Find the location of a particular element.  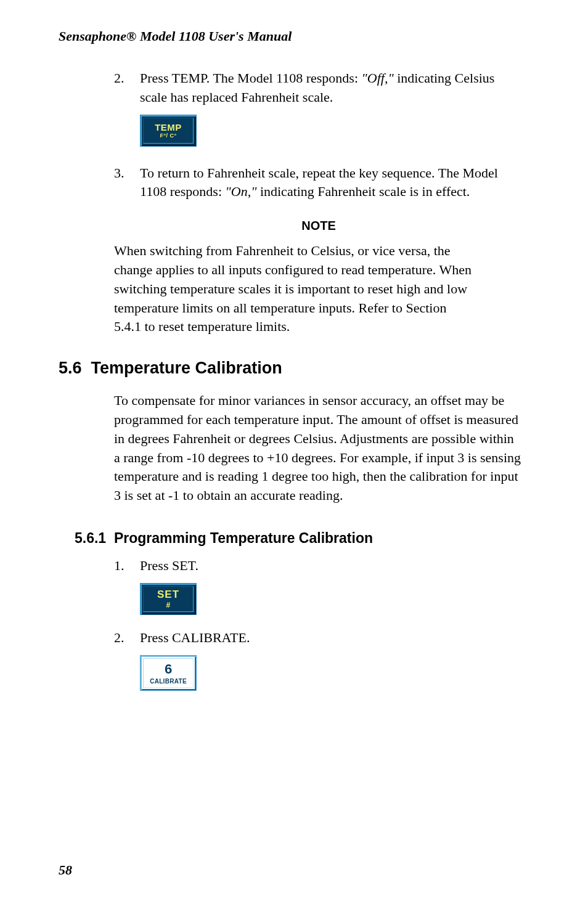

section-number: 5.6 is located at coordinates (70, 368).